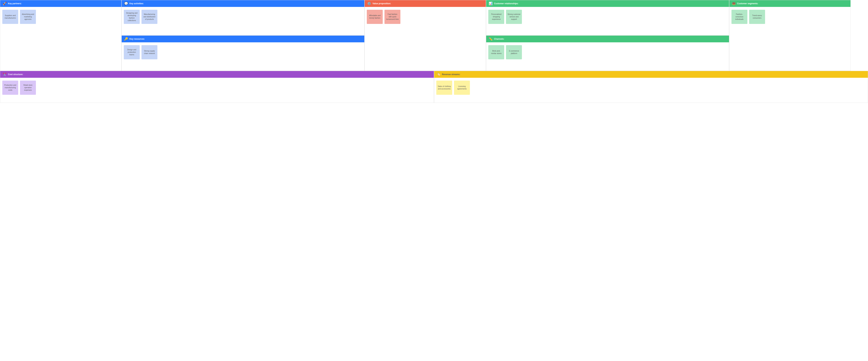  I want to click on segments-body: Fashion-conscious individuals Trend-savv…, so click(790, 38).